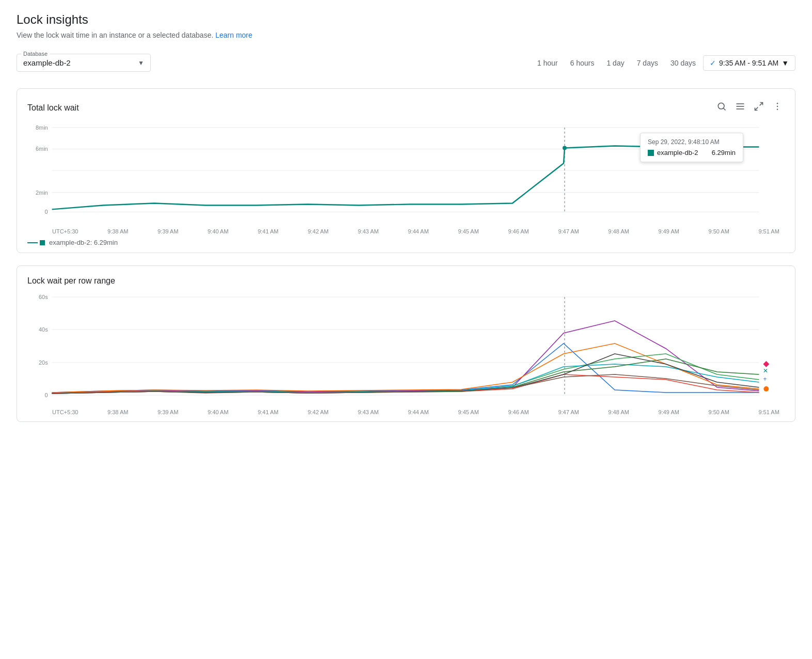 The height and width of the screenshot is (659, 812). I want to click on rr-x-label-8: 9:45 AM, so click(469, 412).